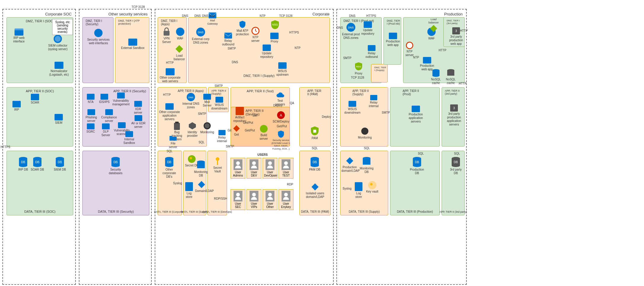 This screenshot has height=286, width=644. What do you see at coordinates (178, 183) in the screenshot?
I see `label-syslog1: Syslog` at bounding box center [178, 183].